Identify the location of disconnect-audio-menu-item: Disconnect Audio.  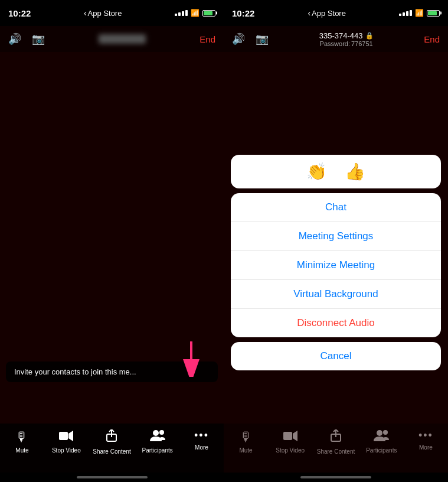
(336, 323).